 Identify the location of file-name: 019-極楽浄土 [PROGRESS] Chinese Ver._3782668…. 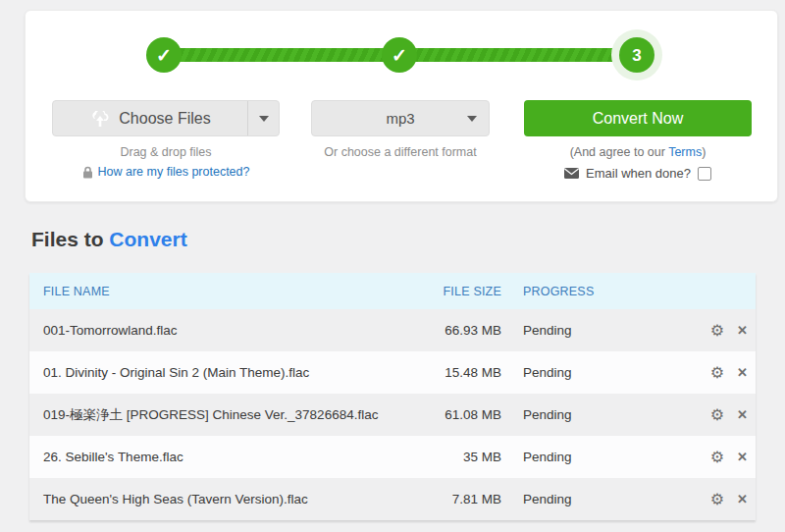
(210, 415).